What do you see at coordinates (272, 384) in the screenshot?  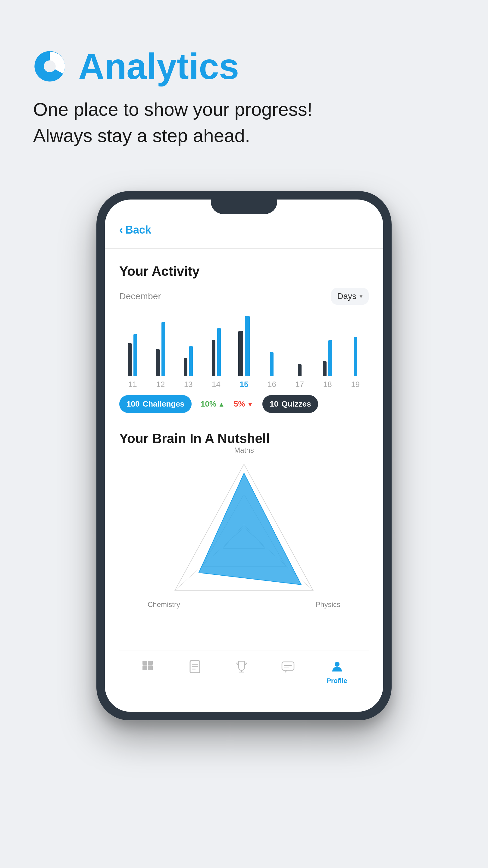 I see `bar-label-16: 16` at bounding box center [272, 384].